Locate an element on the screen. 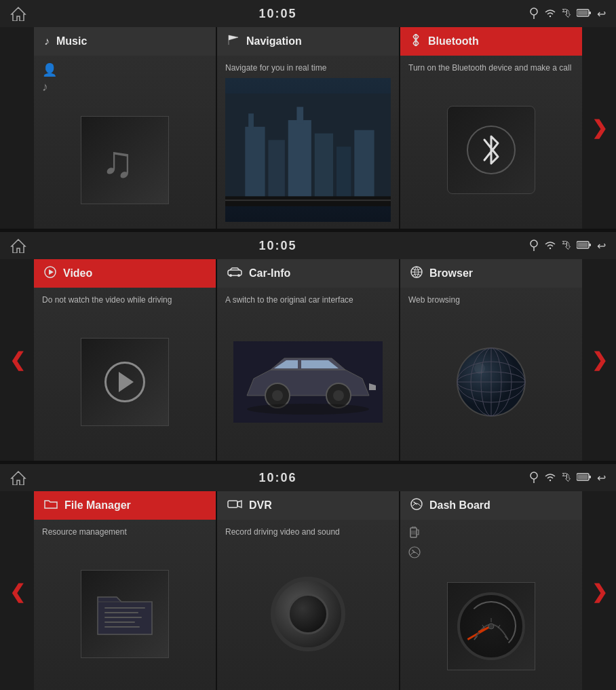 This screenshot has width=616, height=690. back-icon-1: ↩ is located at coordinates (601, 14).